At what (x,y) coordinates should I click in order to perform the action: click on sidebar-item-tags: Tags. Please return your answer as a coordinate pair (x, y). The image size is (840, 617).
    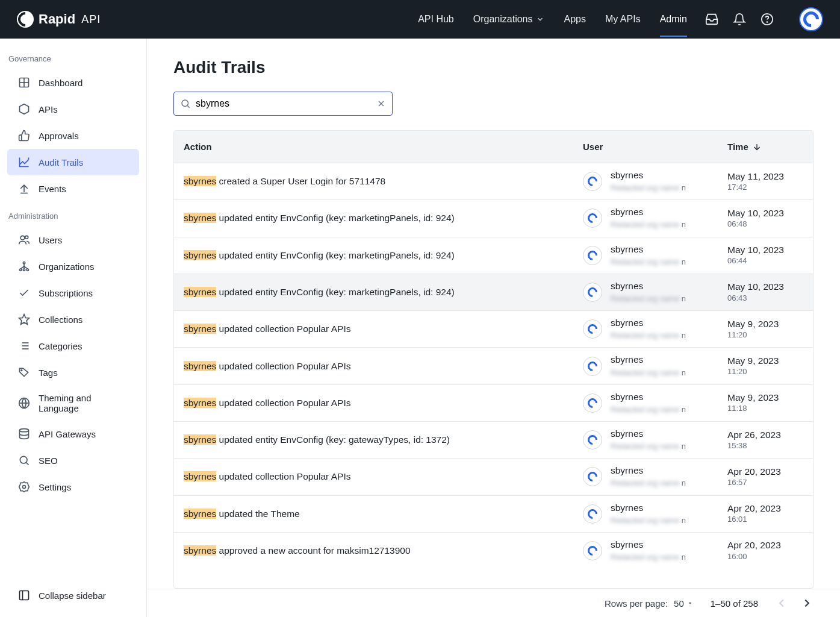
    Looking at the image, I should click on (73, 372).